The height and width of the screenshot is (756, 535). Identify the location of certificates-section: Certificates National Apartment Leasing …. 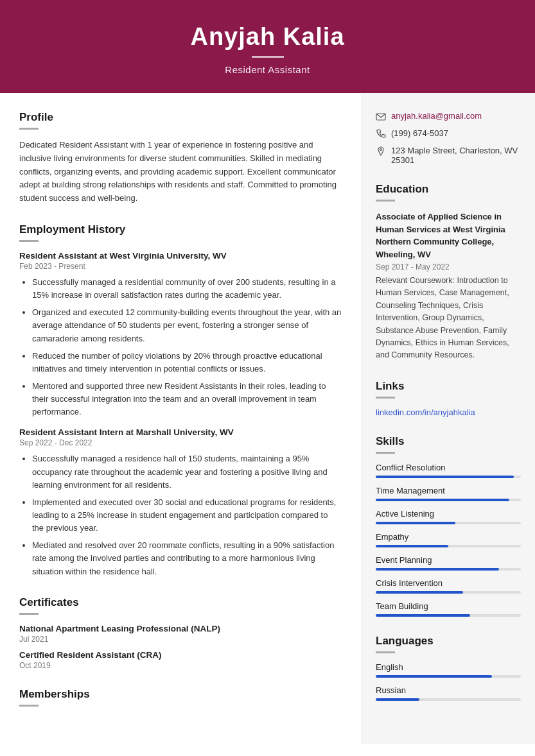
(180, 633).